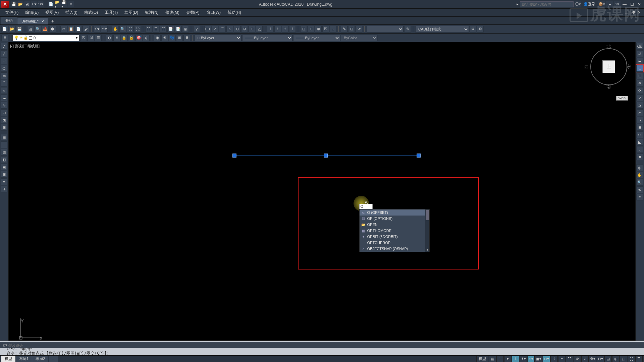 The width and height of the screenshot is (644, 362). What do you see at coordinates (311, 29) in the screenshot?
I see `tolerance-icon: ⊕` at bounding box center [311, 29].